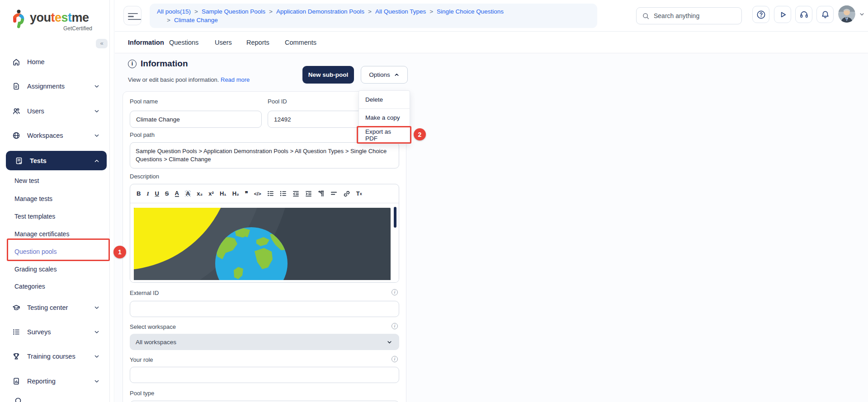 The height and width of the screenshot is (402, 868). Describe the element at coordinates (401, 12) in the screenshot. I see `breadcrumb-link: All Question Types` at that location.